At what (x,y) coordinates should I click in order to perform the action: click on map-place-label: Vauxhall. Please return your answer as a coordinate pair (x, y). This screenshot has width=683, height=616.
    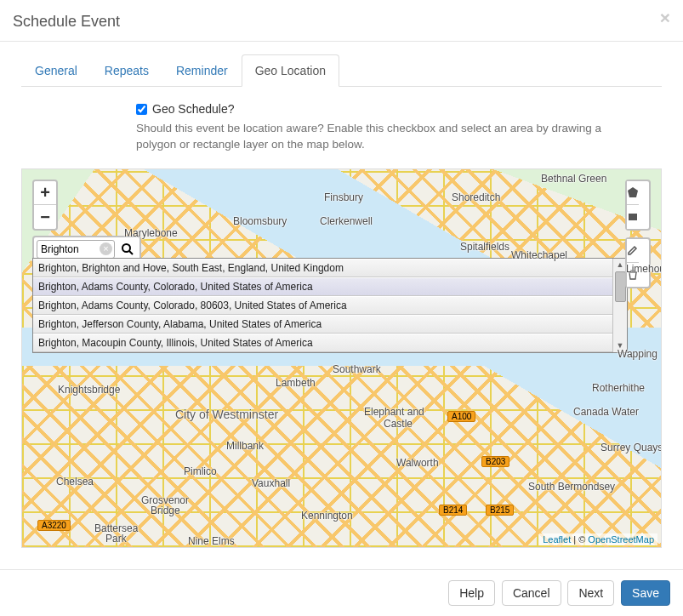
    Looking at the image, I should click on (270, 483).